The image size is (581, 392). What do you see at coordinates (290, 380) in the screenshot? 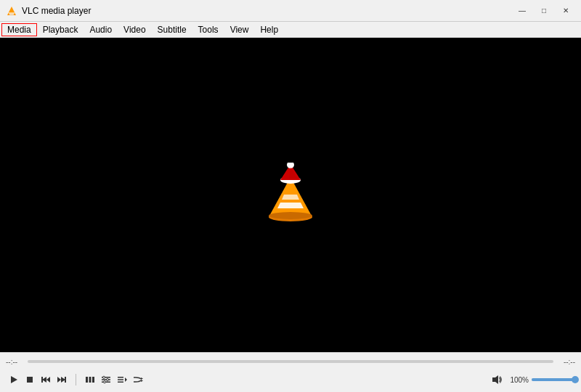
I see `buttons-row: 100%` at bounding box center [290, 380].